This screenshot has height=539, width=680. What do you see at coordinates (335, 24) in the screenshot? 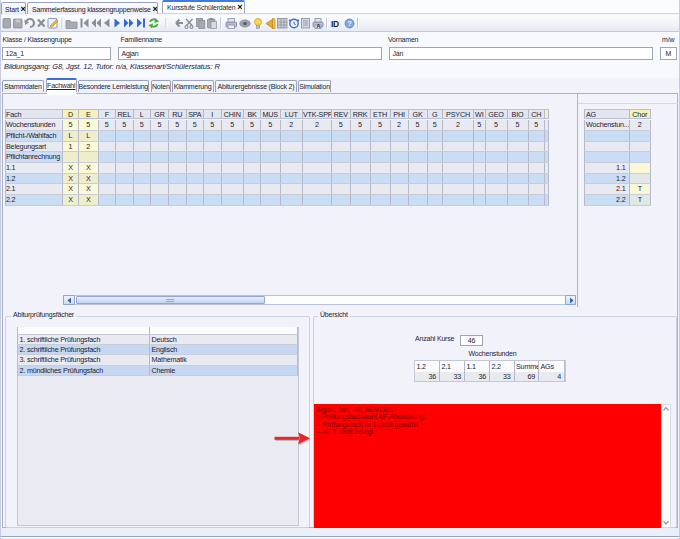
I see `svg-text: ID` at bounding box center [335, 24].